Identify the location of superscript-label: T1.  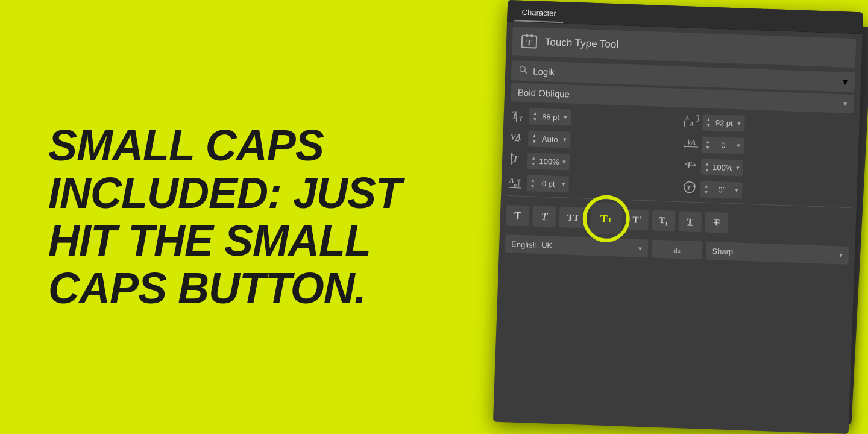
(637, 219).